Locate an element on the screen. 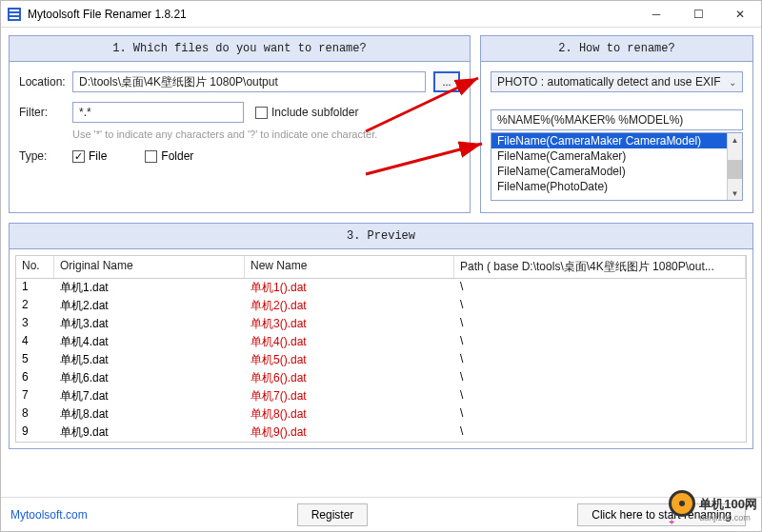 This screenshot has width=762, height=532. col-original: Original Name is located at coordinates (150, 266).